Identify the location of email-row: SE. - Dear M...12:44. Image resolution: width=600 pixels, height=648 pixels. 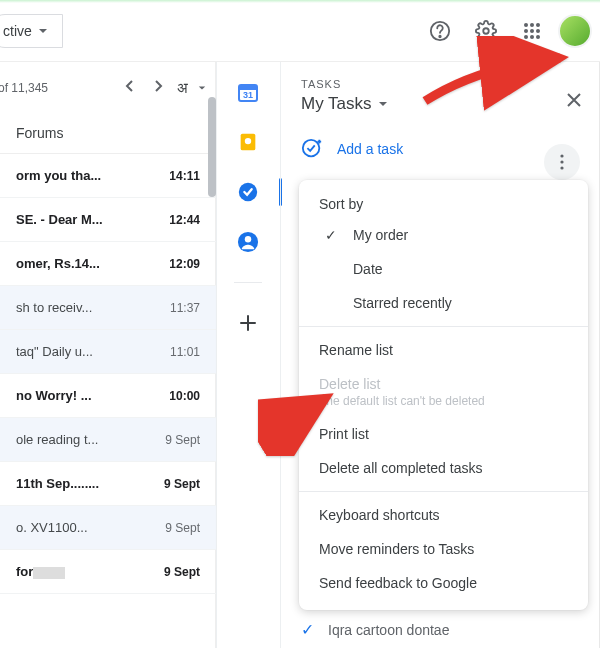
(108, 220).